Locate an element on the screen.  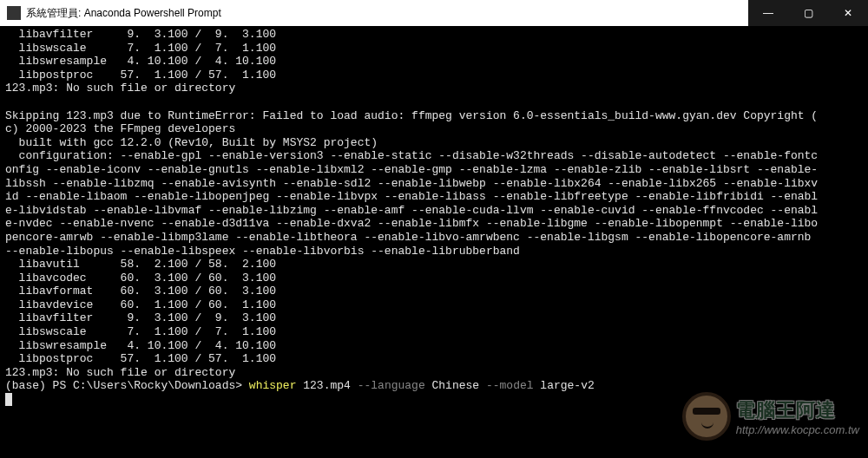
flag-language-value: Chinese is located at coordinates (456, 385).